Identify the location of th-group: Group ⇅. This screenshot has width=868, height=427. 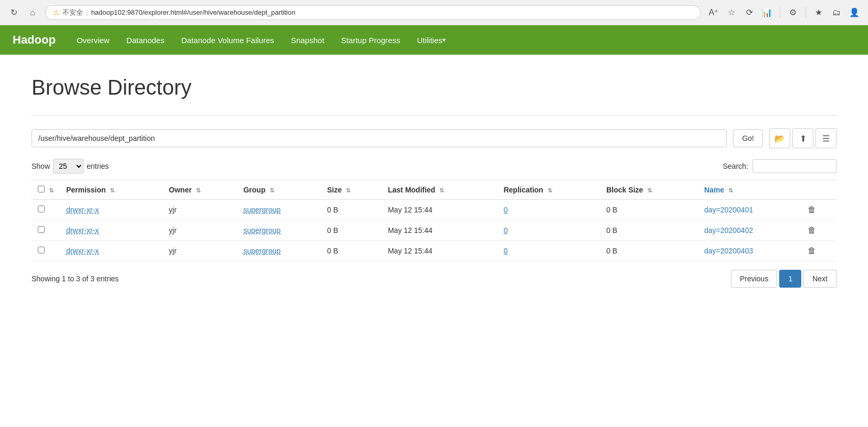
(278, 190).